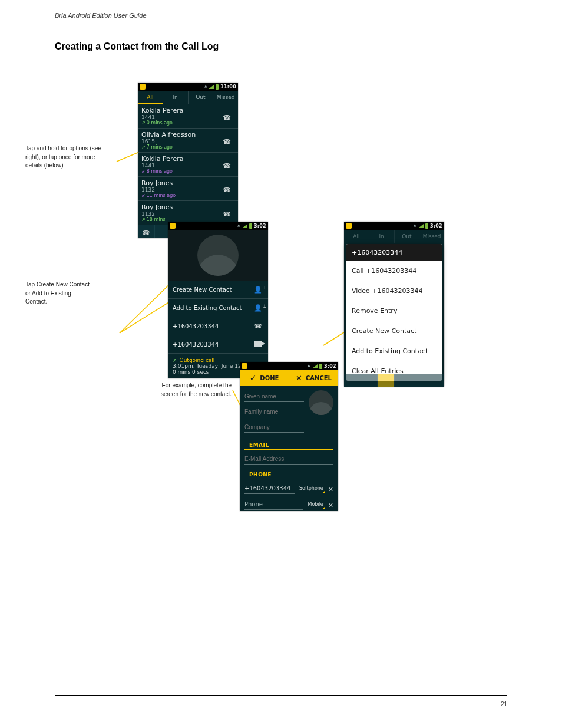 The height and width of the screenshot is (728, 562). Describe the element at coordinates (270, 488) in the screenshot. I see `phone-value: +16043203344` at that location.